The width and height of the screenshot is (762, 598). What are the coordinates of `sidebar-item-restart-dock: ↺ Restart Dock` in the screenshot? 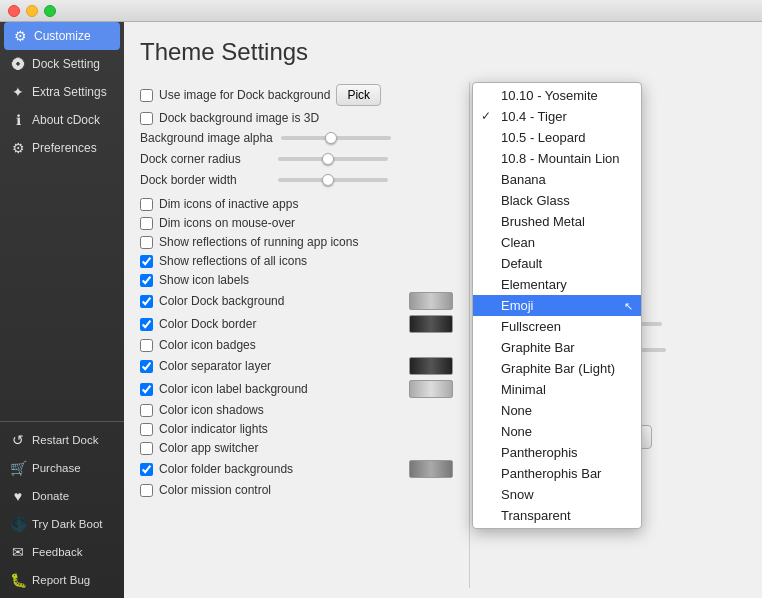 It's located at (62, 440).